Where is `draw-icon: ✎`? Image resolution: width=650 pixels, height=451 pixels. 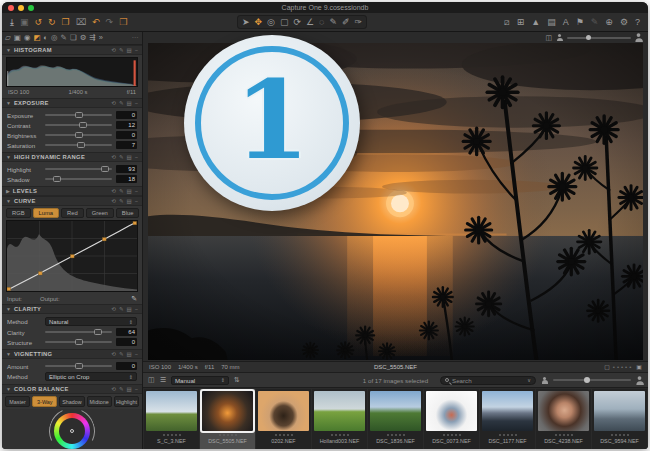 draw-icon: ✎ is located at coordinates (595, 22).